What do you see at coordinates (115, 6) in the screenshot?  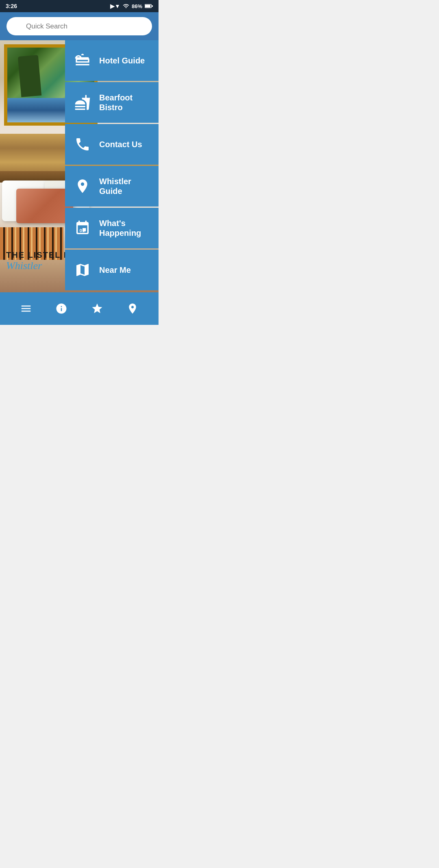 I see `wifi-icon: ▶▼` at bounding box center [115, 6].